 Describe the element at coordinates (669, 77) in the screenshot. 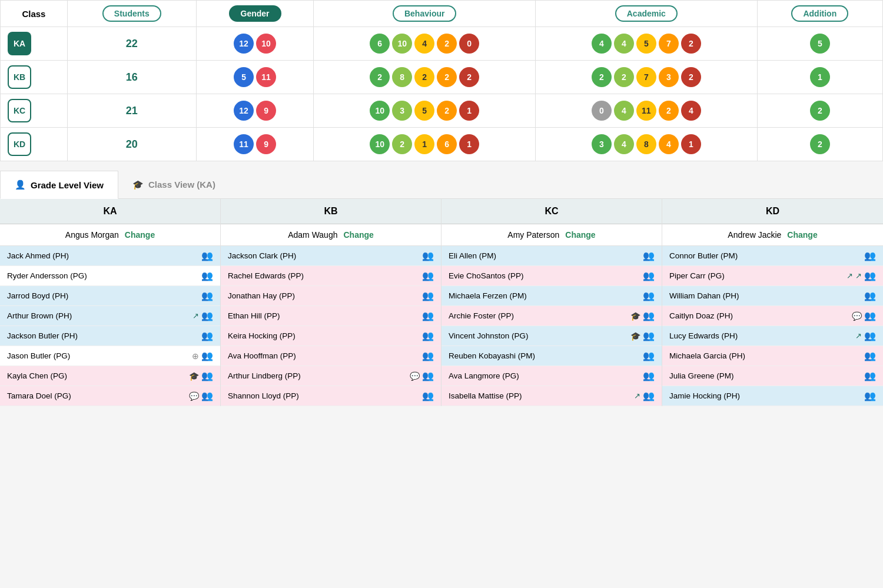

I see `academic-circle: 3` at that location.